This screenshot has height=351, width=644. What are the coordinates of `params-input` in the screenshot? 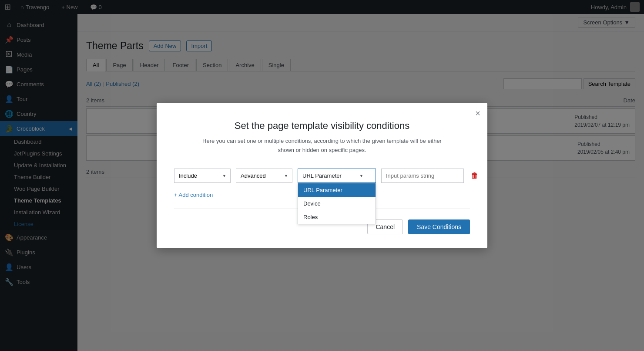 It's located at (423, 176).